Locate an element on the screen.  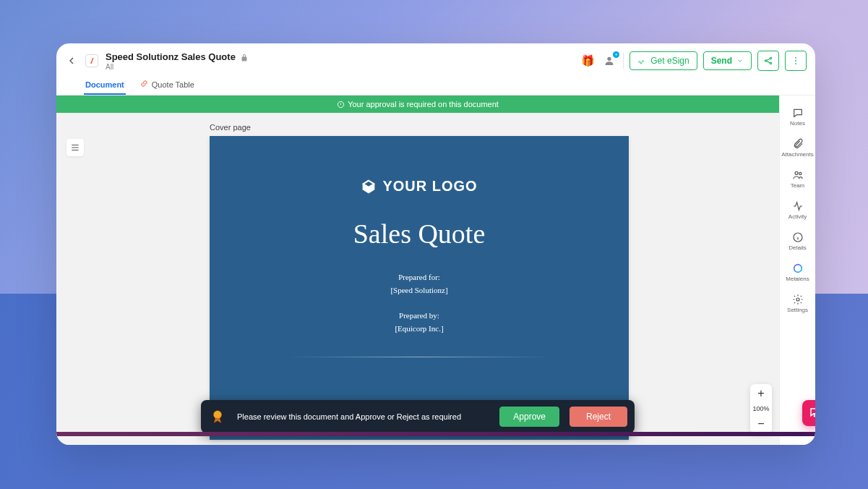
prepared-by-value: [Equicorp Inc.] is located at coordinates (419, 329).